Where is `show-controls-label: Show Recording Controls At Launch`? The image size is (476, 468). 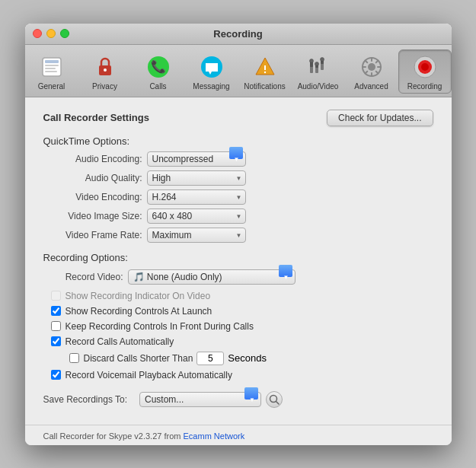 show-controls-label: Show Recording Controls At Launch is located at coordinates (139, 311).